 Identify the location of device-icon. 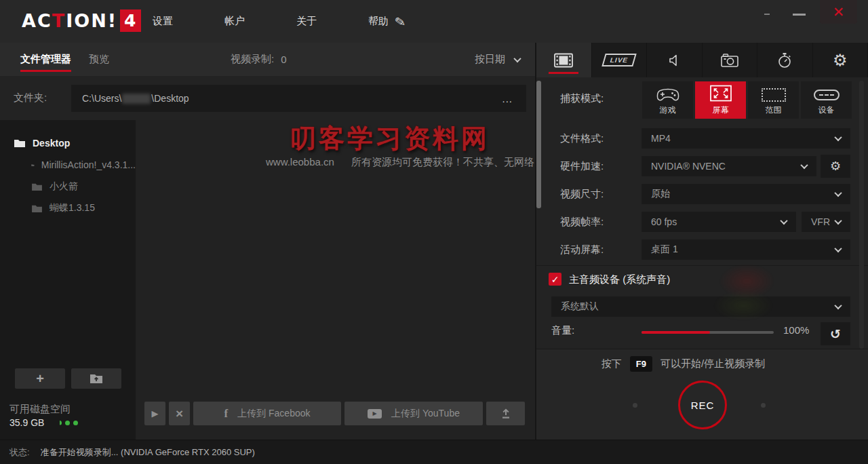
(827, 95).